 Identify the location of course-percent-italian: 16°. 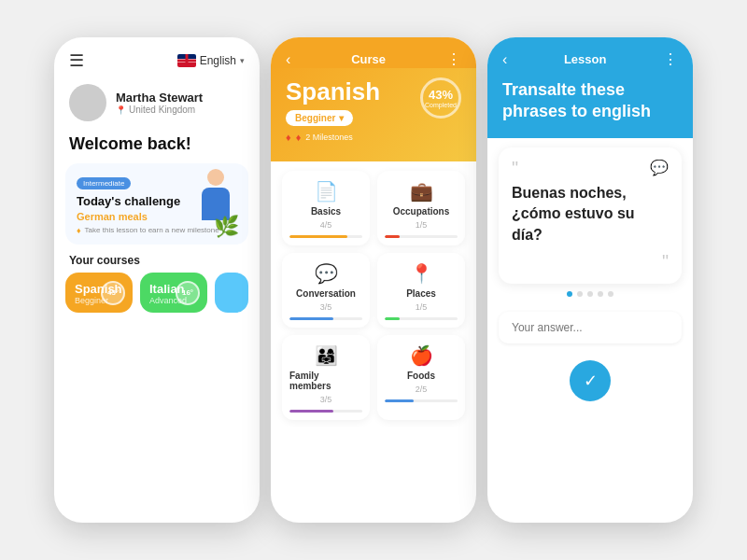
(188, 293).